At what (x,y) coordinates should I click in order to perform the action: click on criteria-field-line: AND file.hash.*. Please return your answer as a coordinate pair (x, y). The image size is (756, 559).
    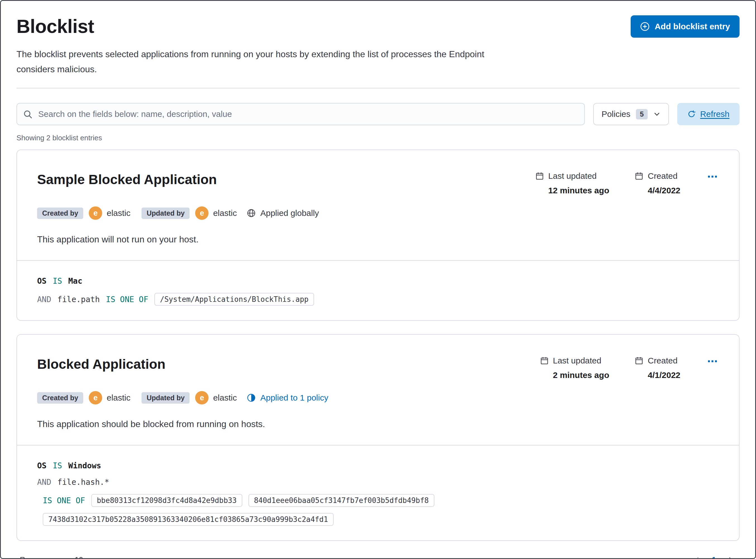
    Looking at the image, I should click on (378, 482).